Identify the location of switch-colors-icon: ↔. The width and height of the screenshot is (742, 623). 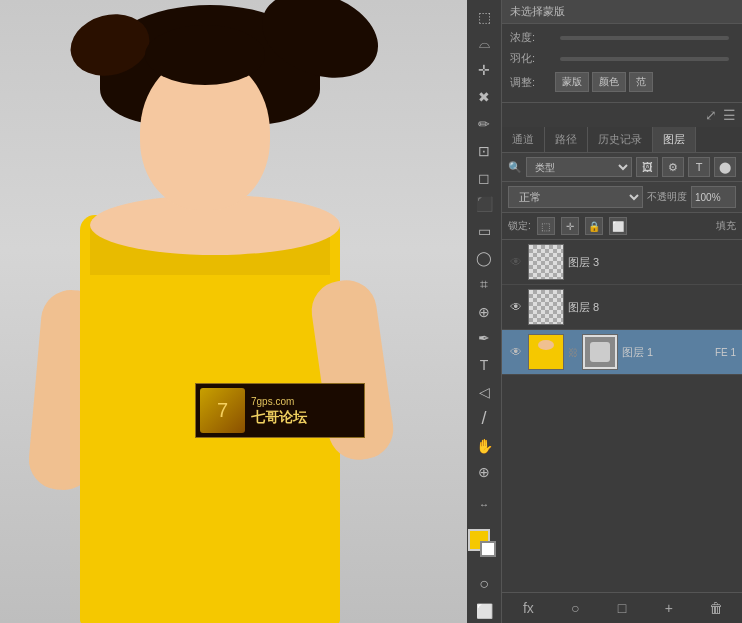
(484, 504).